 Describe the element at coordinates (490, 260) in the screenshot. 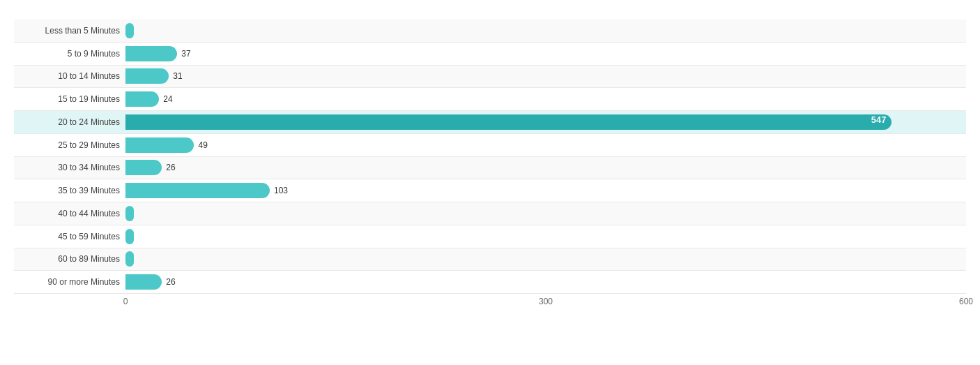

I see `bar-row: 60 to 89 Minutes` at that location.